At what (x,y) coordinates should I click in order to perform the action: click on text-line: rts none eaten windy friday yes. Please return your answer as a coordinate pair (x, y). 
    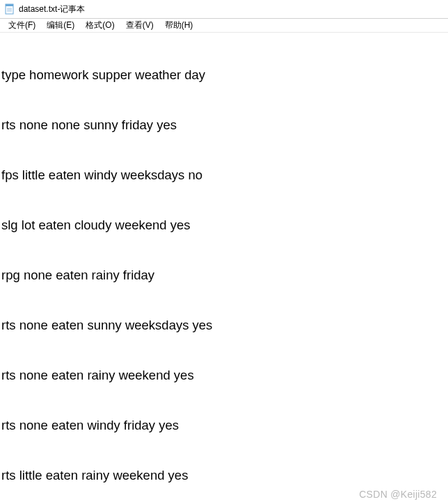
    Looking at the image, I should click on (224, 425).